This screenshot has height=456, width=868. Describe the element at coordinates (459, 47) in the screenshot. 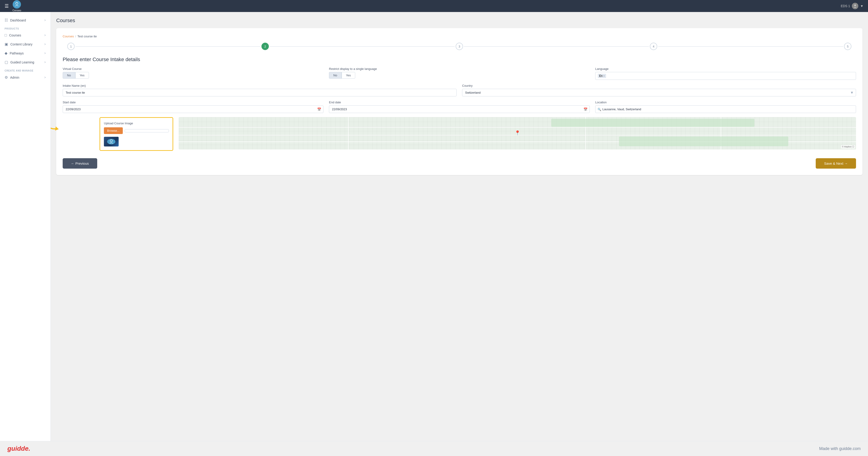

I see `steps-container: 1 2 3 4 5` at that location.